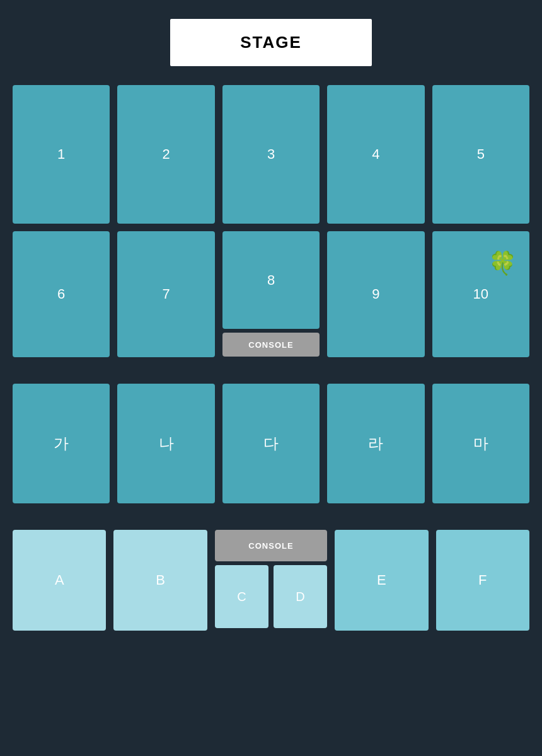 This screenshot has height=756, width=542. Describe the element at coordinates (59, 580) in the screenshot. I see `section-a: A` at that location.